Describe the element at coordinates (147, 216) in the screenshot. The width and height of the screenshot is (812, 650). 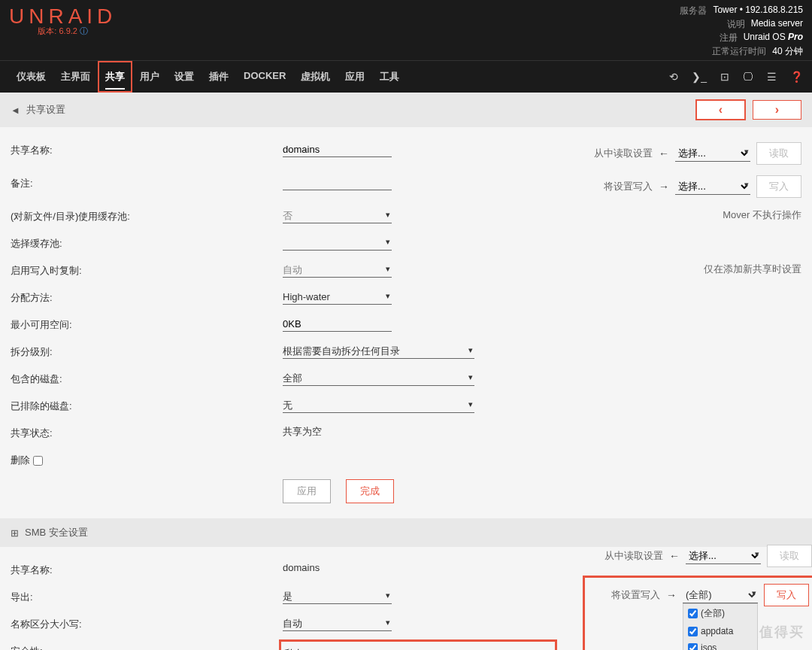
I see `cache-label: (对新文件/目录)使用缓存池:` at that location.